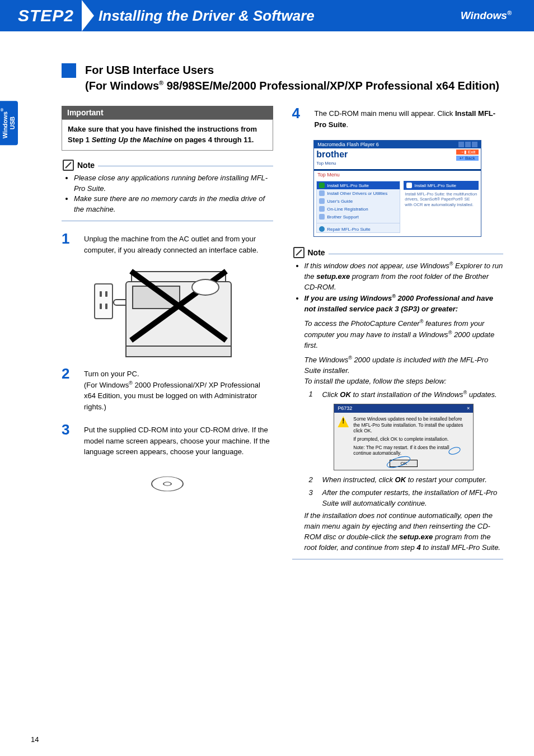 This screenshot has width=534, height=756. Describe the element at coordinates (88, 16) in the screenshot. I see `header-chevron-icon` at that location.